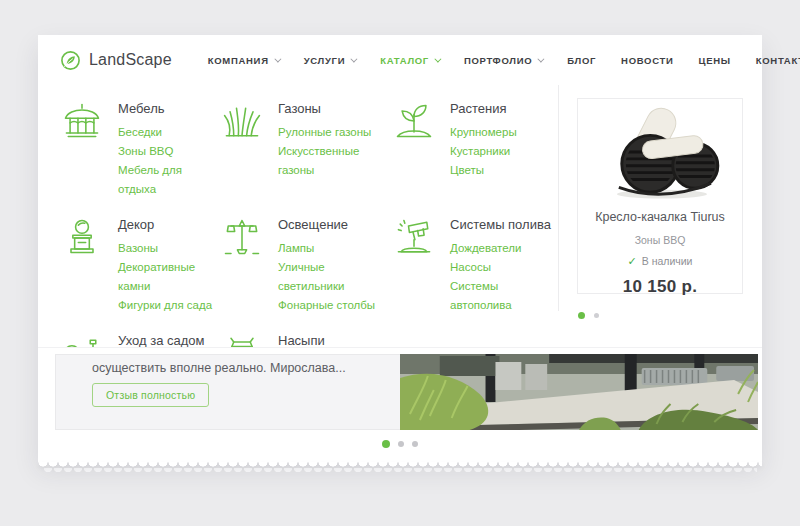  I want to click on category-title: Растения, so click(484, 108).